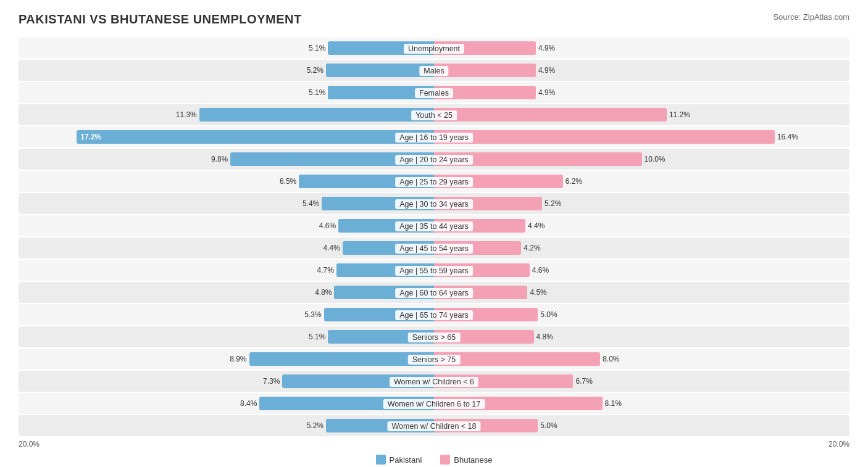 The width and height of the screenshot is (868, 467). I want to click on chart-row: 4.6% Age | 35 to 44 years 4.4%, so click(434, 226).